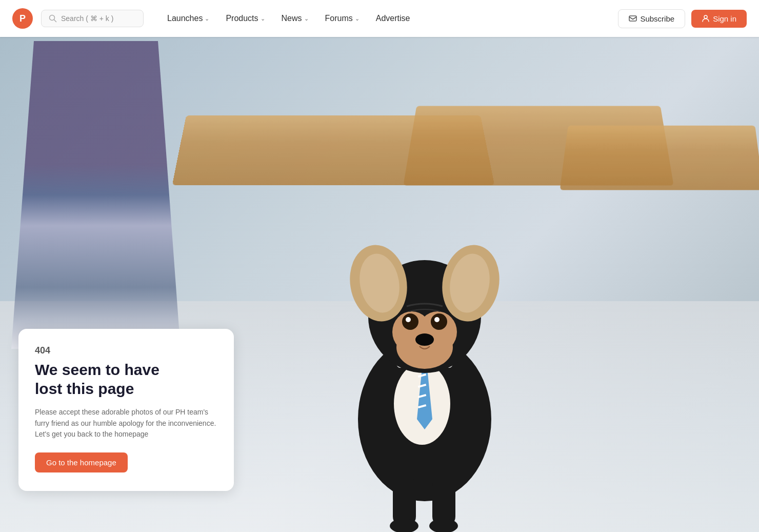 Image resolution: width=759 pixels, height=532 pixels. What do you see at coordinates (387, 18) in the screenshot?
I see `nav-links: Launches ⌄ Products ⌄ News ⌄ Forums ⌄ Ad…` at bounding box center [387, 18].